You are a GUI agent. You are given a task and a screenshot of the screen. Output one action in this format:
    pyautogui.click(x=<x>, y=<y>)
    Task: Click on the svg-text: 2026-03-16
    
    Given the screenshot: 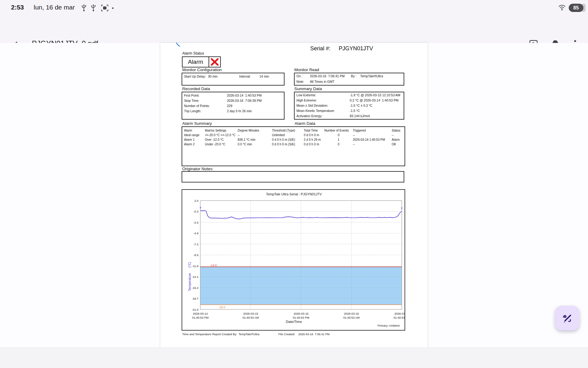 What is the action you would take?
    pyautogui.click(x=399, y=313)
    